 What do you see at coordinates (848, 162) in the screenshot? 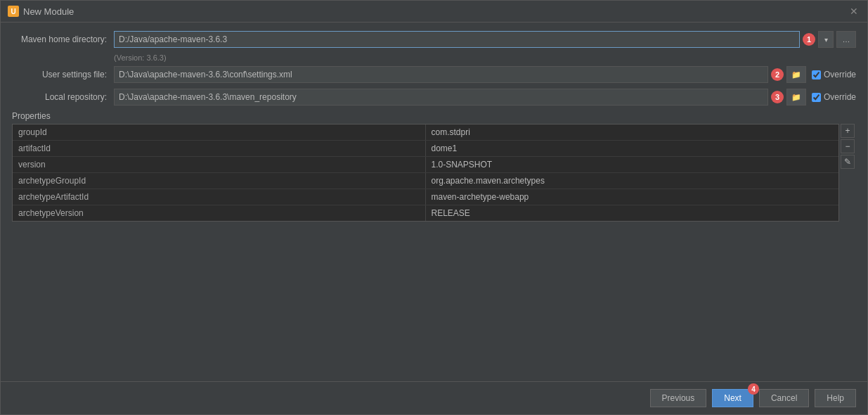
I see `edit-property-button: ✎` at bounding box center [848, 162].